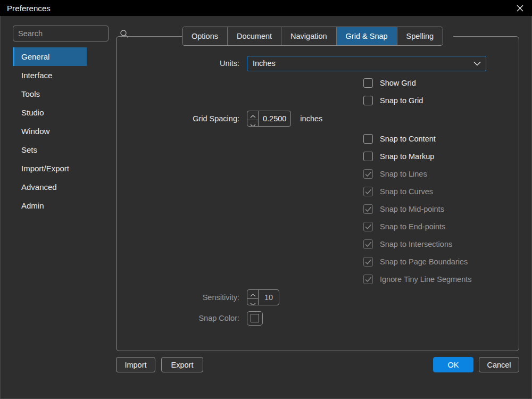  What do you see at coordinates (413, 227) in the screenshot?
I see `checkbox-label: Snap to End-points` at bounding box center [413, 227].